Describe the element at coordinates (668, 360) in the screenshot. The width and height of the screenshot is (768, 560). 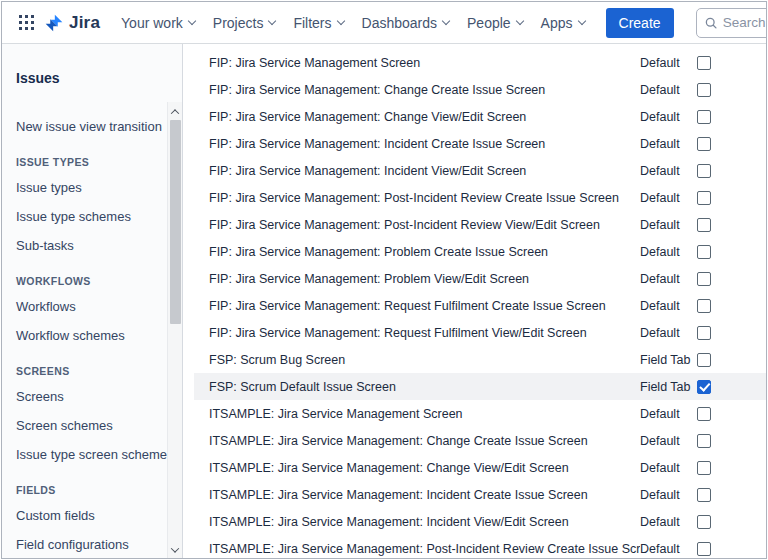
I see `tab-type-label: Field Tab` at that location.